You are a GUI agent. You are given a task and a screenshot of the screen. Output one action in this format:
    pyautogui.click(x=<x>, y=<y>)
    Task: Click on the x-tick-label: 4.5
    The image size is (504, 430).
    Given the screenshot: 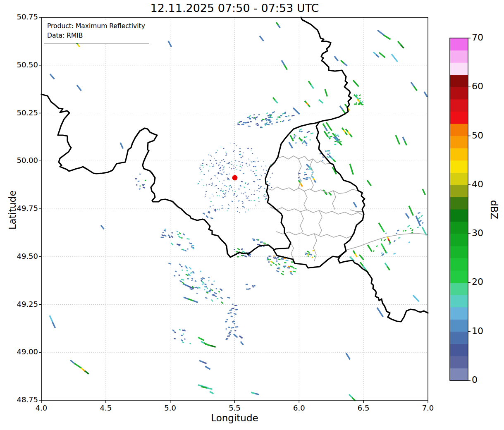 What is the action you would take?
    pyautogui.click(x=106, y=408)
    